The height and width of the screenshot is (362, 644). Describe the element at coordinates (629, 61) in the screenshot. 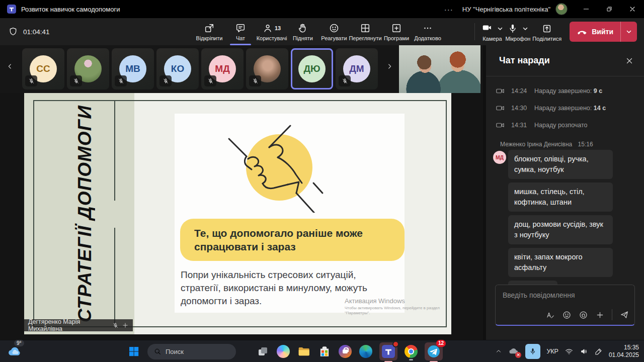

I see `chat-close-button` at that location.